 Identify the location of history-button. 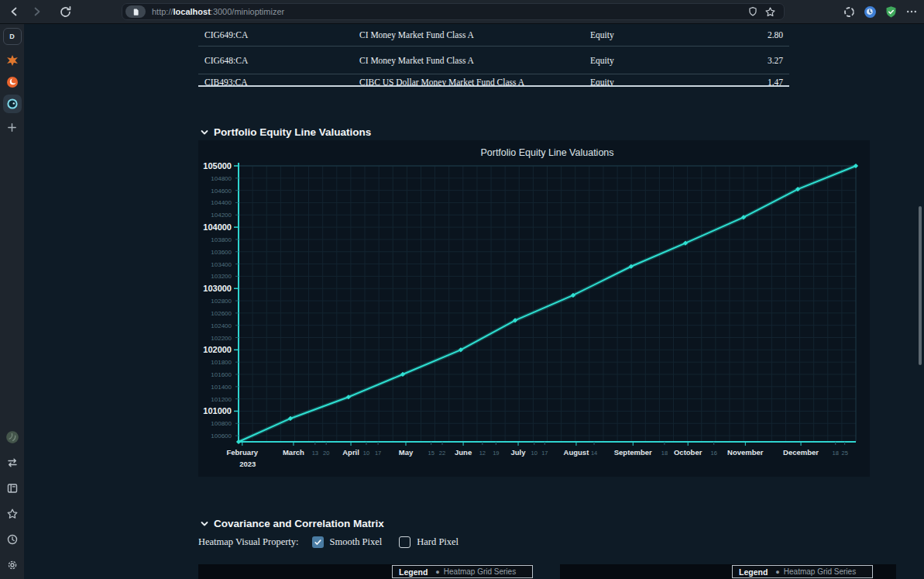
(12, 539).